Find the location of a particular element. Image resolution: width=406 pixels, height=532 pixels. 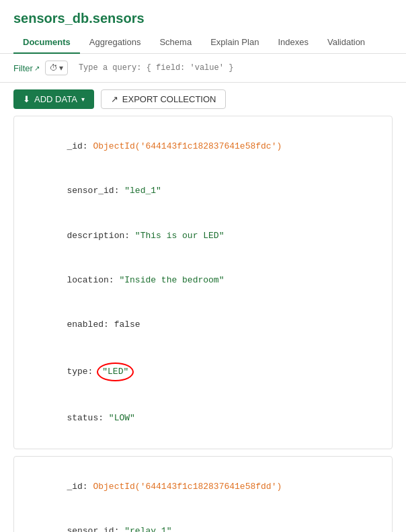

add-data-button: ⬇ ADD DATA ▾ is located at coordinates (54, 100).